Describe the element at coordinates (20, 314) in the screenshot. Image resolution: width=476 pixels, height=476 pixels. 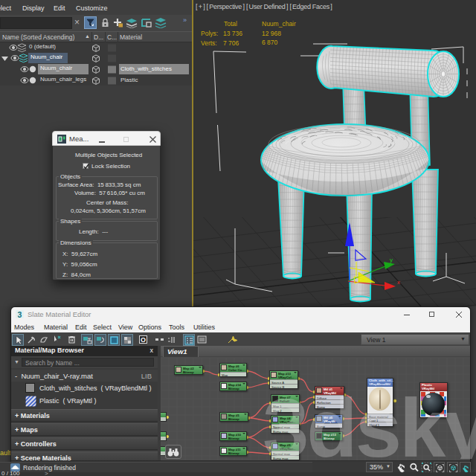
I see `svg-text: 3` at that location.